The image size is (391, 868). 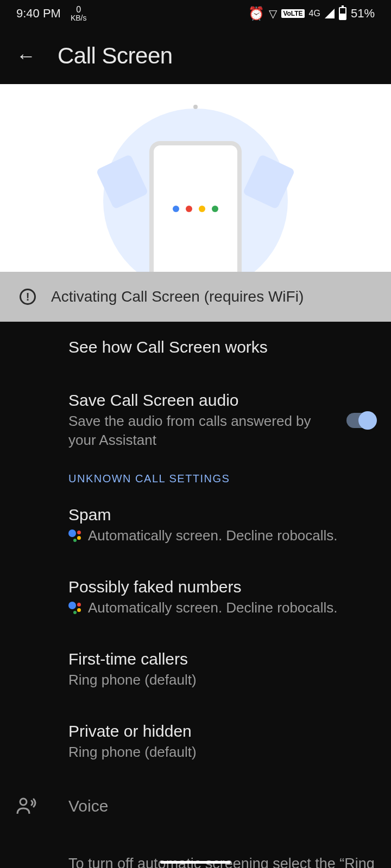 I want to click on private-item: Private or hidden Ring phone (default), so click(x=222, y=742).